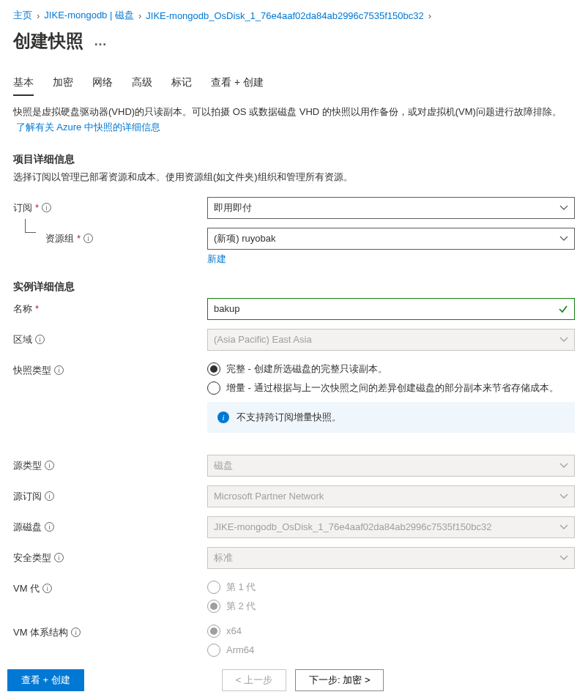 The width and height of the screenshot is (588, 700). What do you see at coordinates (23, 15) in the screenshot?
I see `breadcrumb-home: 主页` at bounding box center [23, 15].